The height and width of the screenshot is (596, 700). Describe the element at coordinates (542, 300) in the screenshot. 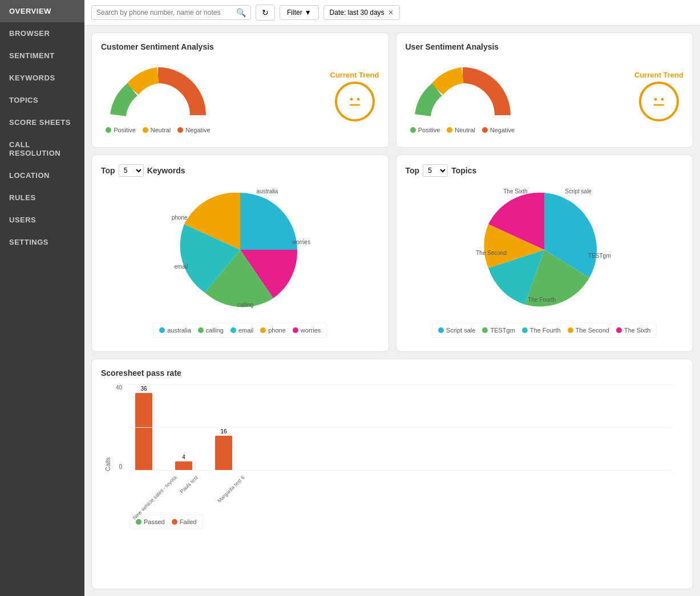

I see `topic-label-thefourth: The Fourth` at that location.